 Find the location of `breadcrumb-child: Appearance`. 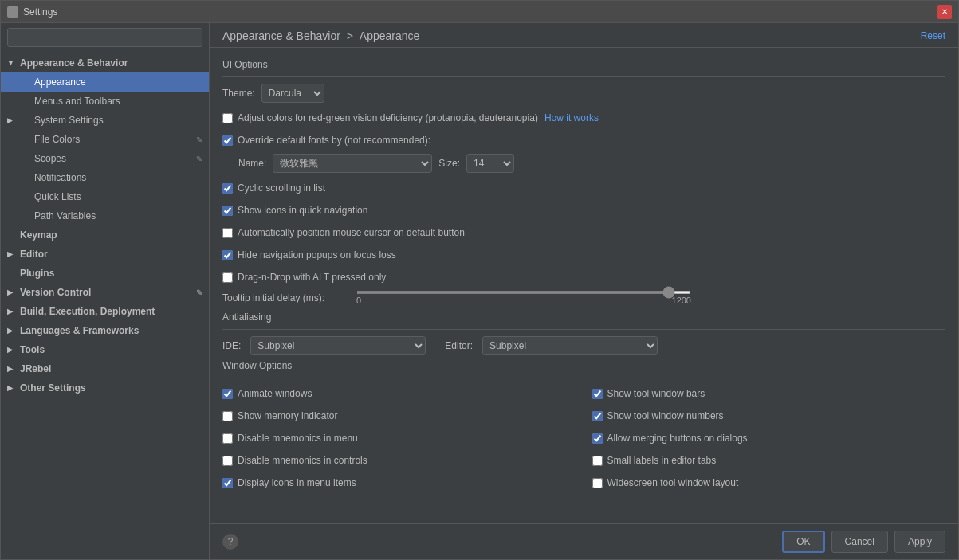

breadcrumb-child: Appearance is located at coordinates (390, 36).